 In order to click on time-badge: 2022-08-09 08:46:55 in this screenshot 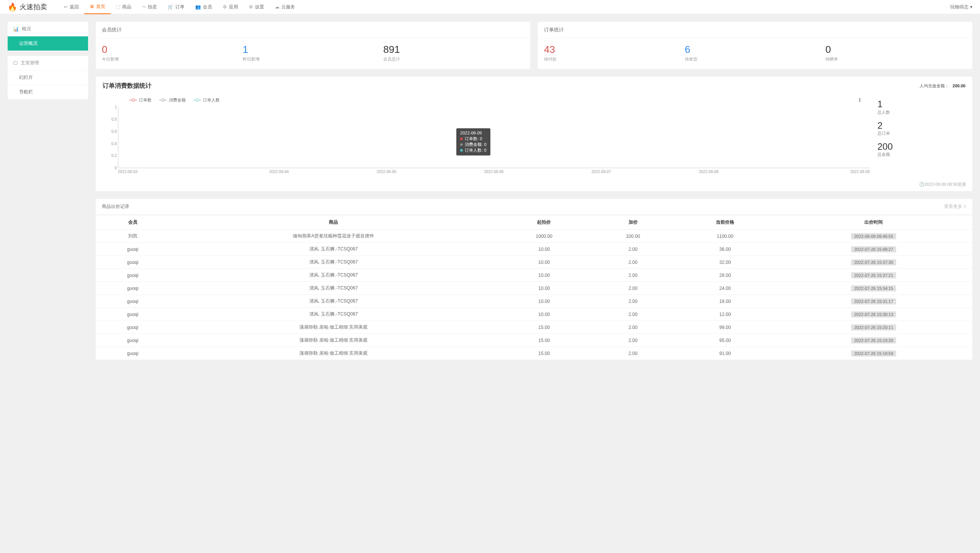, I will do `click(874, 236)`.